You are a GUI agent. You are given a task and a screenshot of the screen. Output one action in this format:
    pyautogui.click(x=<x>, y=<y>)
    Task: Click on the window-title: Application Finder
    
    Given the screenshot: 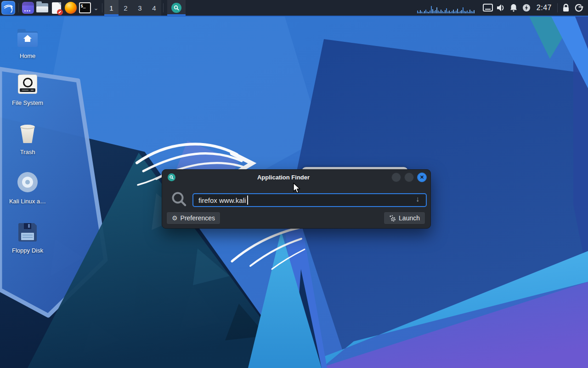 What is the action you would take?
    pyautogui.click(x=283, y=178)
    